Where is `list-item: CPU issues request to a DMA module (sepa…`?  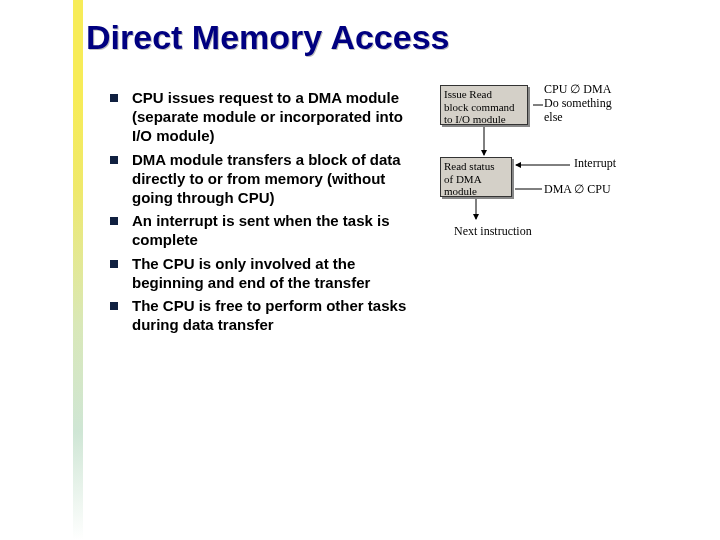 list-item: CPU issues request to a DMA module (sepa… is located at coordinates (260, 117).